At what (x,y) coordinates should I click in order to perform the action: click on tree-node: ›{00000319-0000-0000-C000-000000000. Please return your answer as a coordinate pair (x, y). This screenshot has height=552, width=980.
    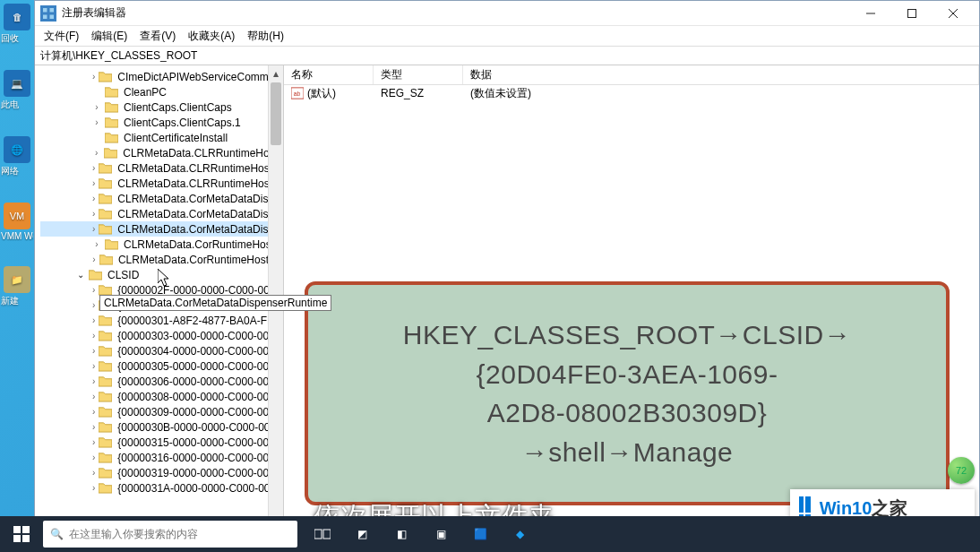
    Looking at the image, I should click on (161, 473).